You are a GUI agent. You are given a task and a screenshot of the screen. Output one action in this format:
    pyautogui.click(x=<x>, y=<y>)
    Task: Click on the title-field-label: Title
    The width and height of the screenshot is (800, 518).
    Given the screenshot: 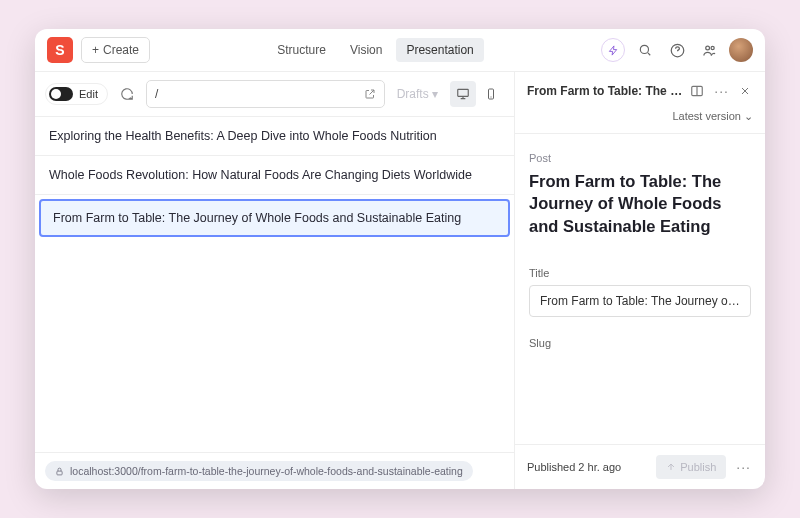 What is the action you would take?
    pyautogui.click(x=640, y=273)
    